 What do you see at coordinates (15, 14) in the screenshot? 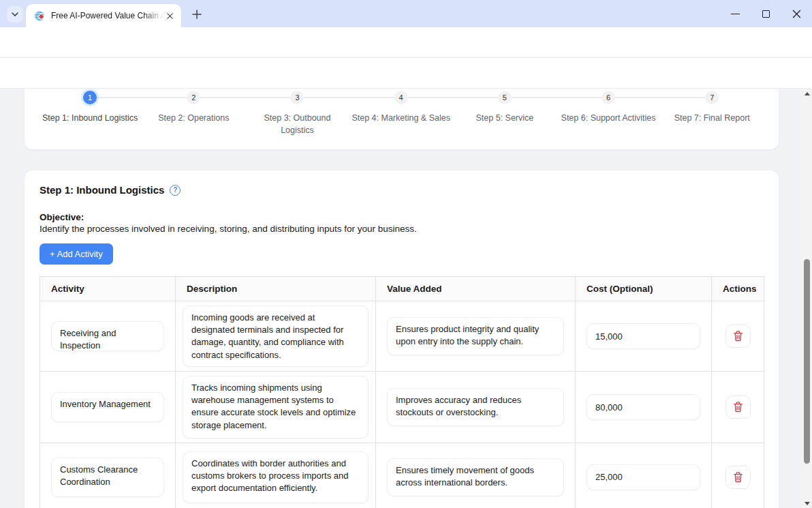
I see `tab-search-button` at bounding box center [15, 14].